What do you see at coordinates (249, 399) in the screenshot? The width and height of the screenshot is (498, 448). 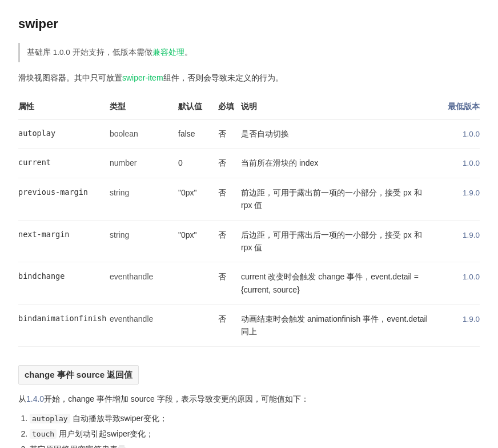 I see `source-description: 从1.4.0开始，change 事件增加 source 字段，表示导致变更的原因…` at bounding box center [249, 399].